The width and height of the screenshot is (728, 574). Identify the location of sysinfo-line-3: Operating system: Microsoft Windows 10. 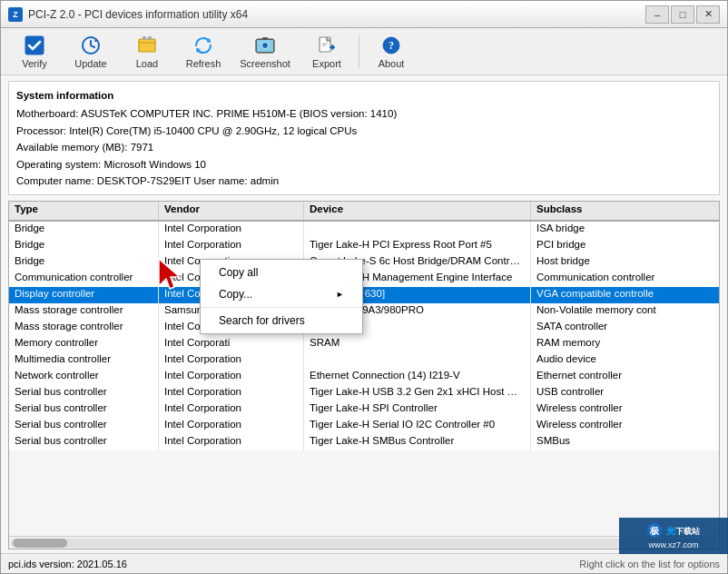
(364, 164).